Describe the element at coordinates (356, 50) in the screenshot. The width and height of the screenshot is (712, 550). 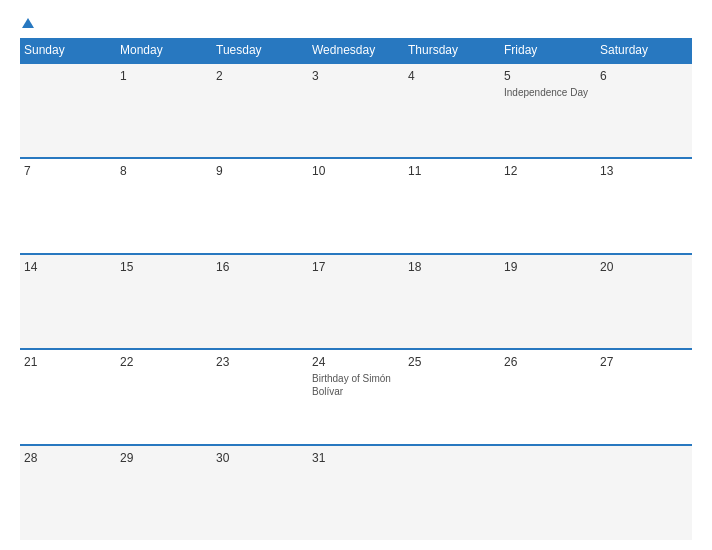
I see `weekday-header-row: SundayMondayTuesdayWednesdayThursdayFrid…` at that location.